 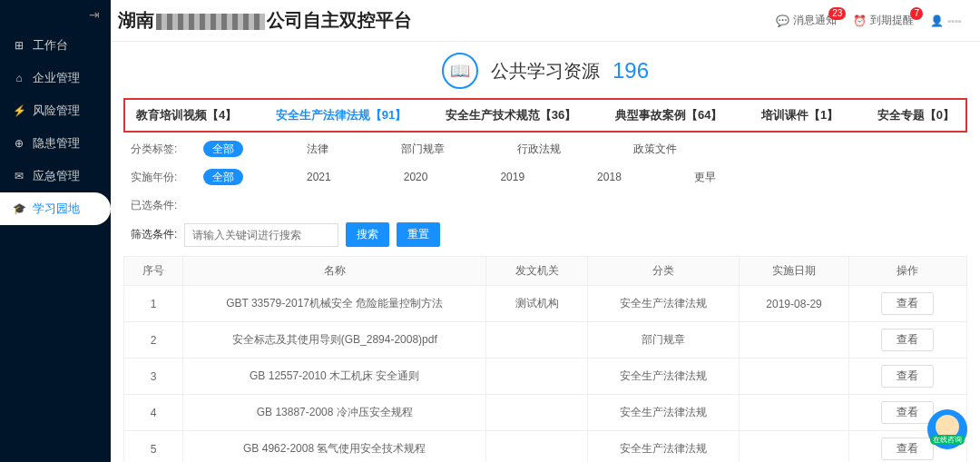 I want to click on search-button: 搜索, so click(x=368, y=234).